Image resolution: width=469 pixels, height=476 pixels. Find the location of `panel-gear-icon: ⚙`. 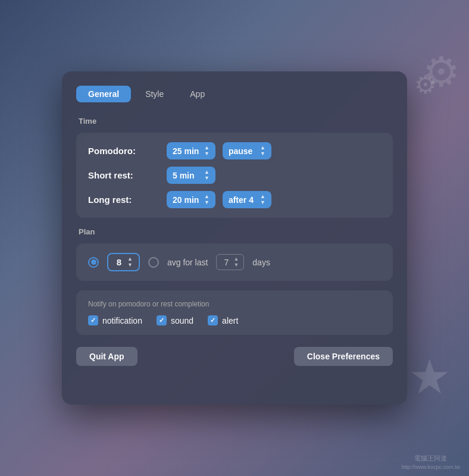

panel-gear-icon: ⚙ is located at coordinates (426, 84).